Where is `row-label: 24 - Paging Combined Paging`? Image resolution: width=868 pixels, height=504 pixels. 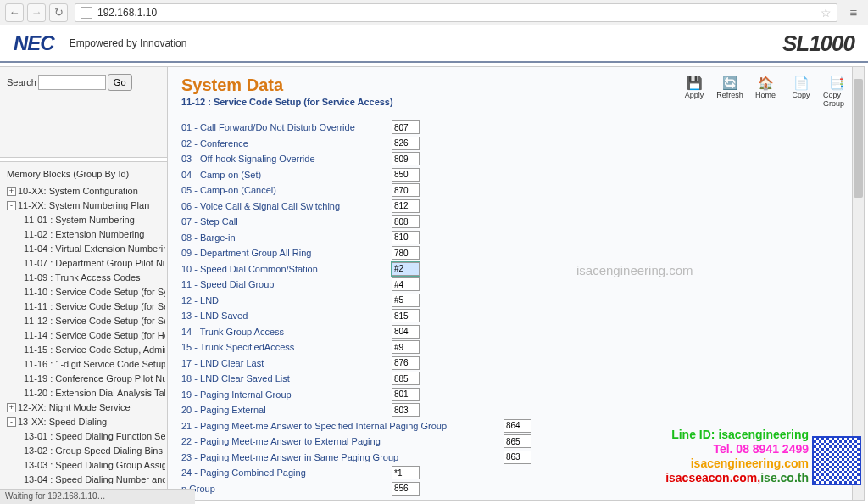
row-label: 24 - Paging Combined Paging is located at coordinates (287, 473).